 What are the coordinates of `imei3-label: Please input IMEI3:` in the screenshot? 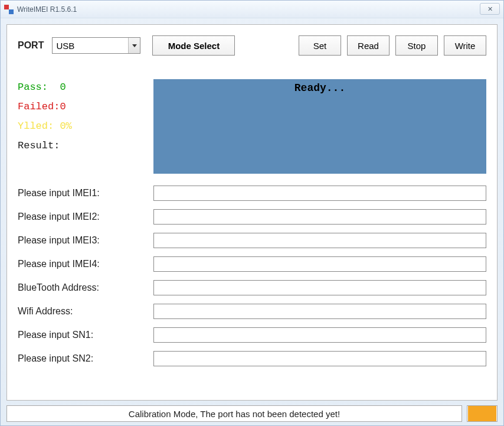 It's located at (86, 240).